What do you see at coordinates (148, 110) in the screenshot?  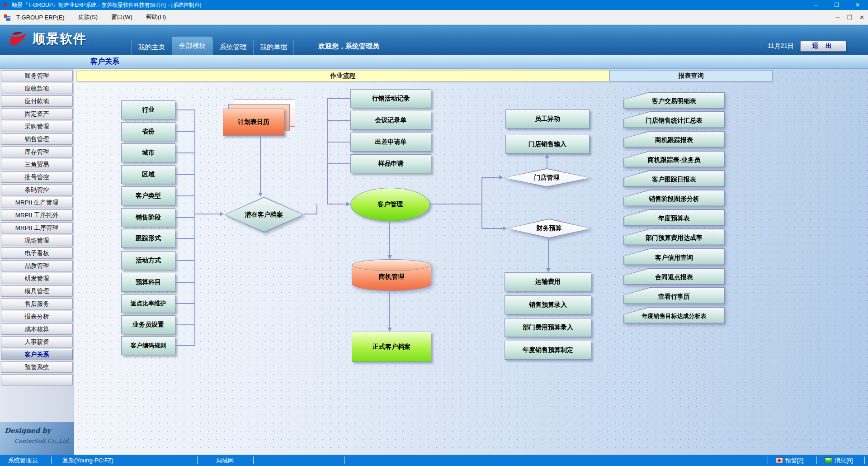 I see `flow-box-industry: 行业` at bounding box center [148, 110].